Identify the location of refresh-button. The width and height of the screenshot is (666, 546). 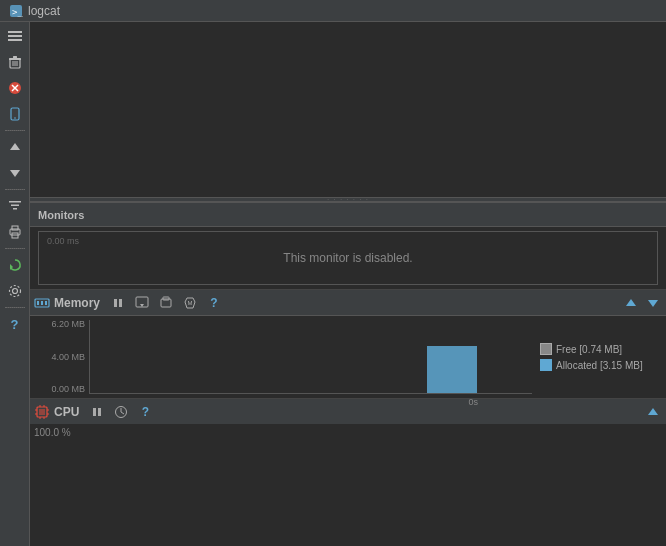
(15, 265).